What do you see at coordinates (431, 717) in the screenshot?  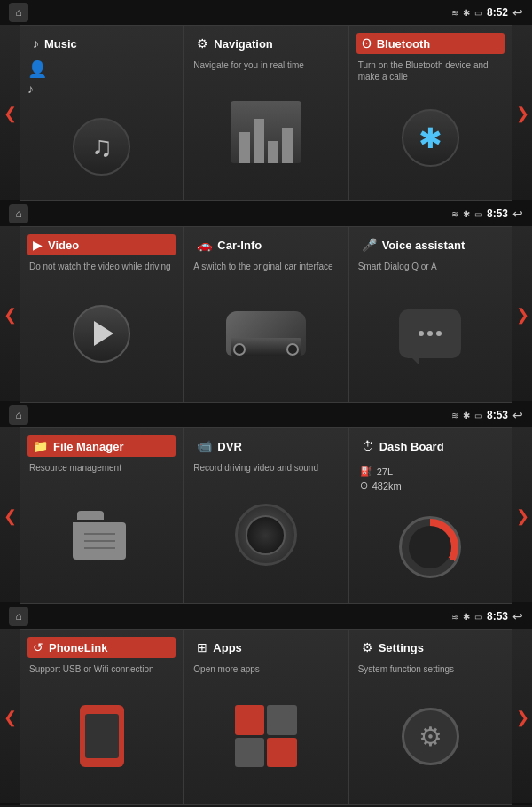 I see `card-settings: ⚙ Settings System function settings ⚙` at bounding box center [431, 717].